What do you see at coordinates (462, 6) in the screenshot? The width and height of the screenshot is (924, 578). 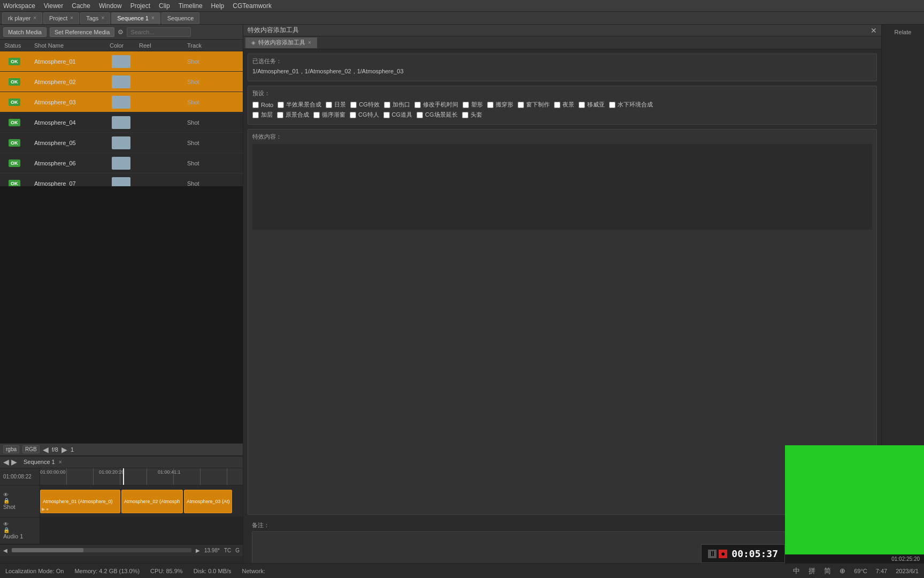 I see `menu-bar: Workspace Viewer Cache Window Project Cl…` at bounding box center [462, 6].